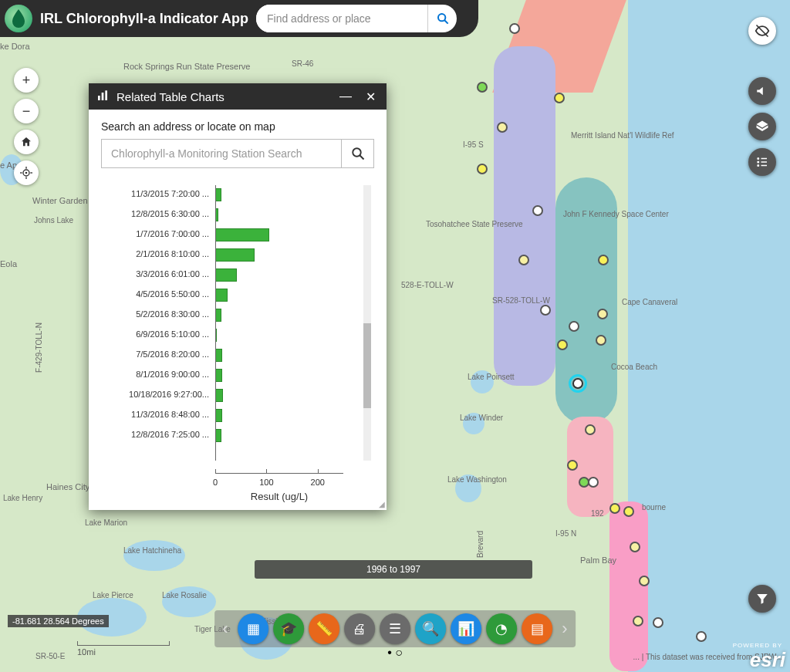 The width and height of the screenshot is (790, 672). What do you see at coordinates (578, 383) in the screenshot?
I see `station-marker-selected` at bounding box center [578, 383].